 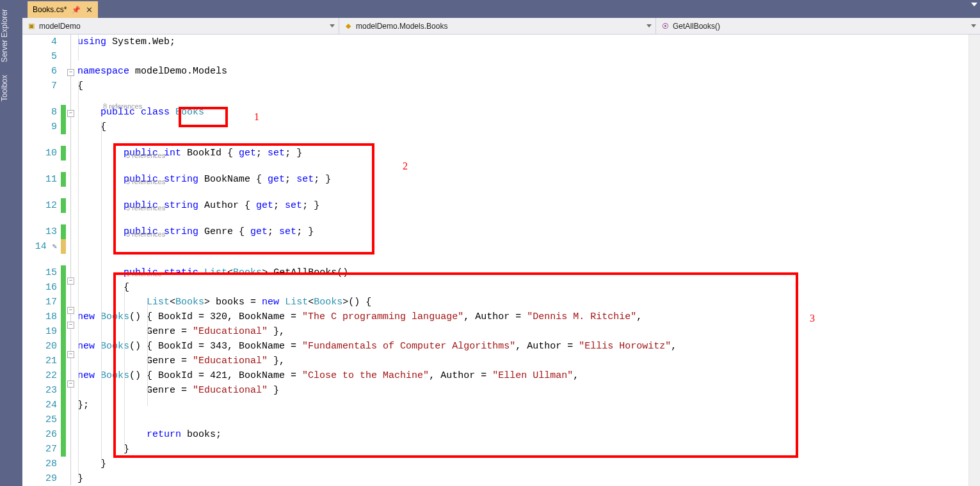 What do you see at coordinates (257, 116) in the screenshot?
I see `annotation-label-1: 1` at bounding box center [257, 116].